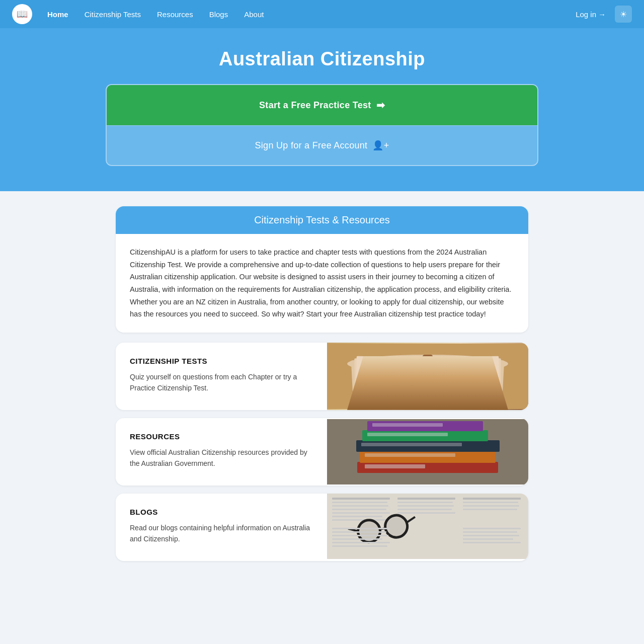 The width and height of the screenshot is (644, 644). Describe the element at coordinates (221, 527) in the screenshot. I see `blogs-text: BLOGS Read our blogs containing helpful …` at that location.